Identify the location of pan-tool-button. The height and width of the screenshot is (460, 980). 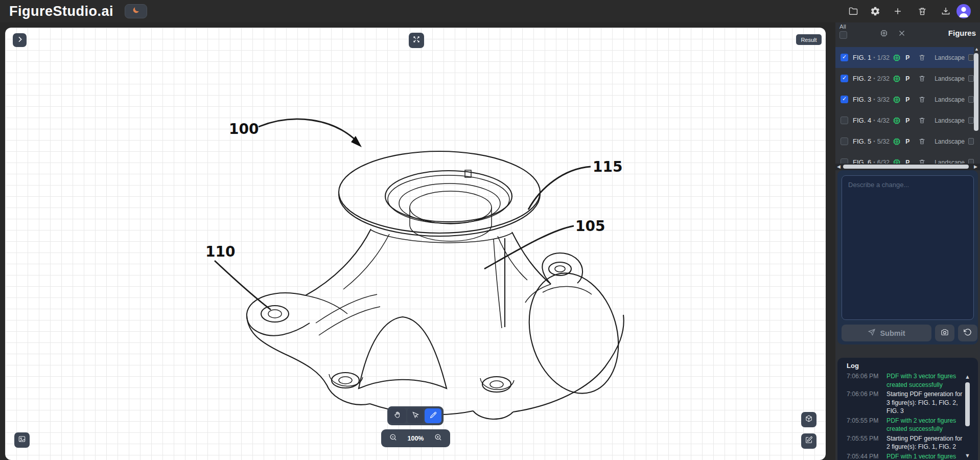
(398, 416).